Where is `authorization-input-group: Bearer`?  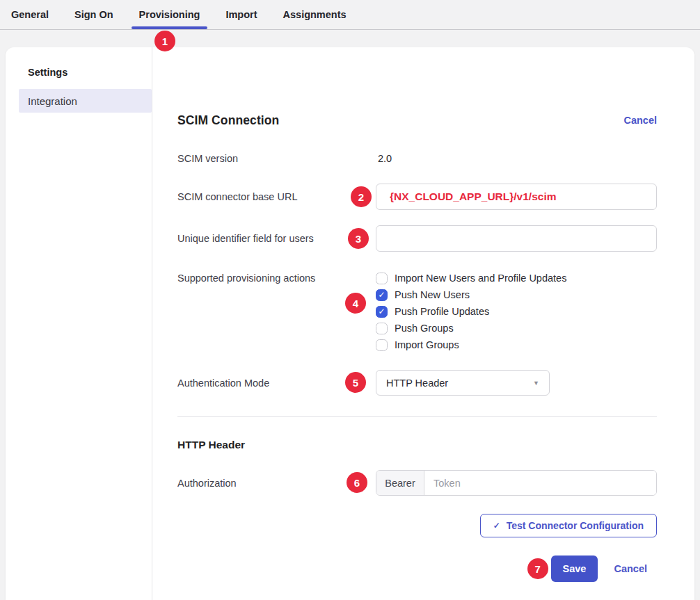
authorization-input-group: Bearer is located at coordinates (516, 483).